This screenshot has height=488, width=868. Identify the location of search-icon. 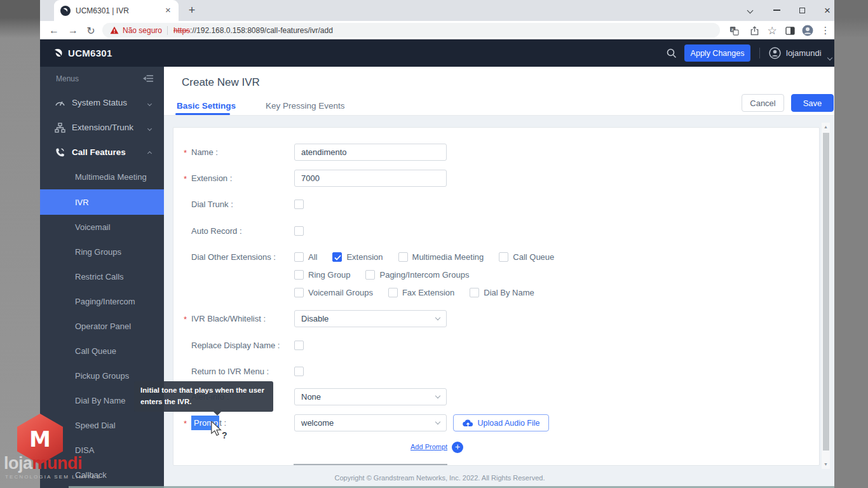
(672, 53).